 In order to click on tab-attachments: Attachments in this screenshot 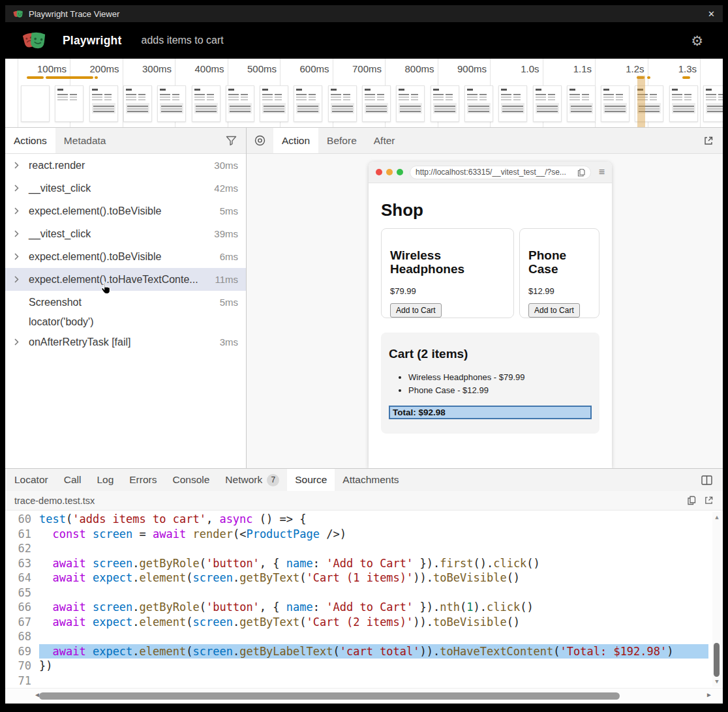, I will do `click(371, 480)`.